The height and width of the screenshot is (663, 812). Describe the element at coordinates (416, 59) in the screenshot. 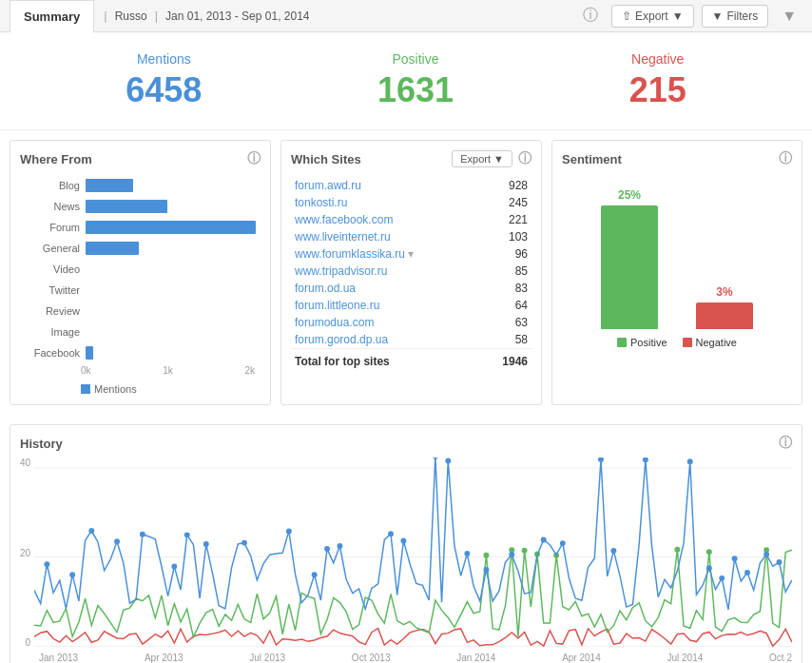

I see `positive-label: Positive` at that location.